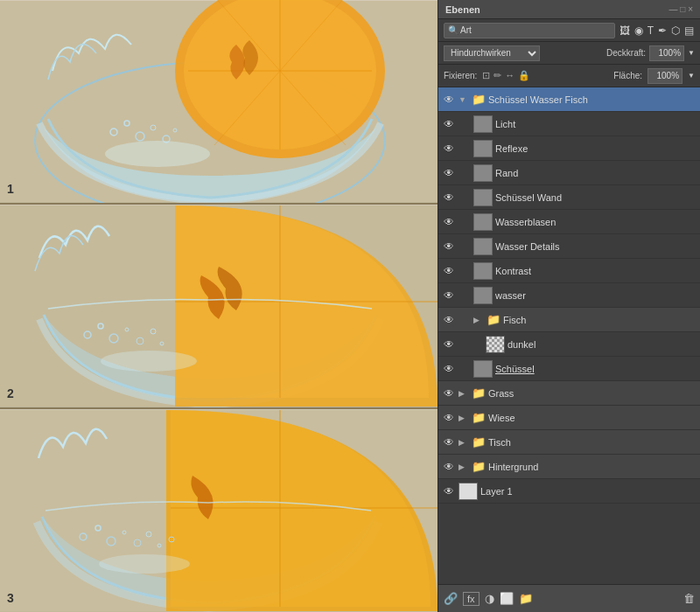  I want to click on panel-close-button: — □ ×, so click(681, 9).